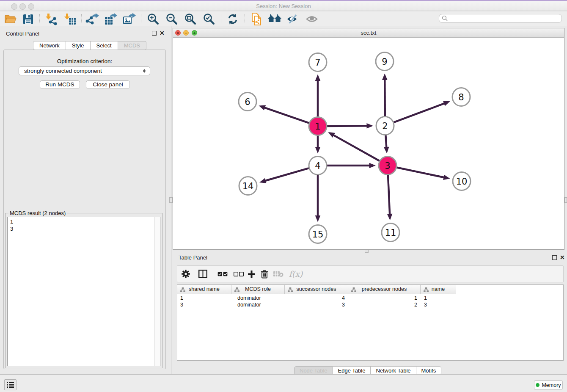  Describe the element at coordinates (385, 126) in the screenshot. I see `graph-node-2: 2` at that location.